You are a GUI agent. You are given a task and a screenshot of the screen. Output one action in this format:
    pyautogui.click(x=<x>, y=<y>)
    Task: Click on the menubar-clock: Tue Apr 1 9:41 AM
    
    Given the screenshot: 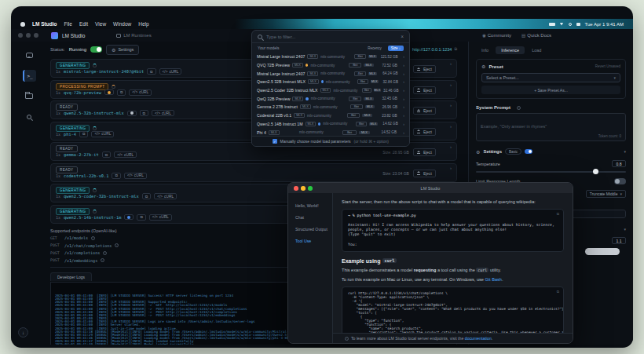 What is the action you would take?
    pyautogui.click(x=605, y=24)
    